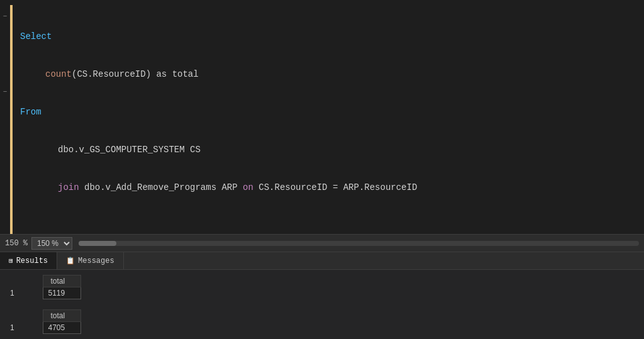 The width and height of the screenshot is (644, 339). What do you see at coordinates (130, 150) in the screenshot?
I see `table-ref-1: dbo.v_GS_COMPUTER_SYSTEM CS` at bounding box center [130, 150].